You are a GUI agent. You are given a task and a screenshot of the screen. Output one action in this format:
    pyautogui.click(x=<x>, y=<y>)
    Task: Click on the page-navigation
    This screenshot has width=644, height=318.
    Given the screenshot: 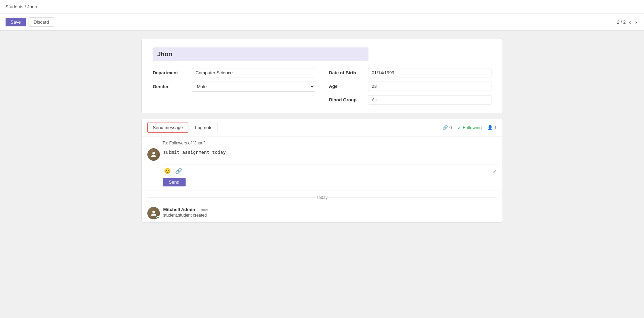 What is the action you would take?
    pyautogui.click(x=633, y=22)
    